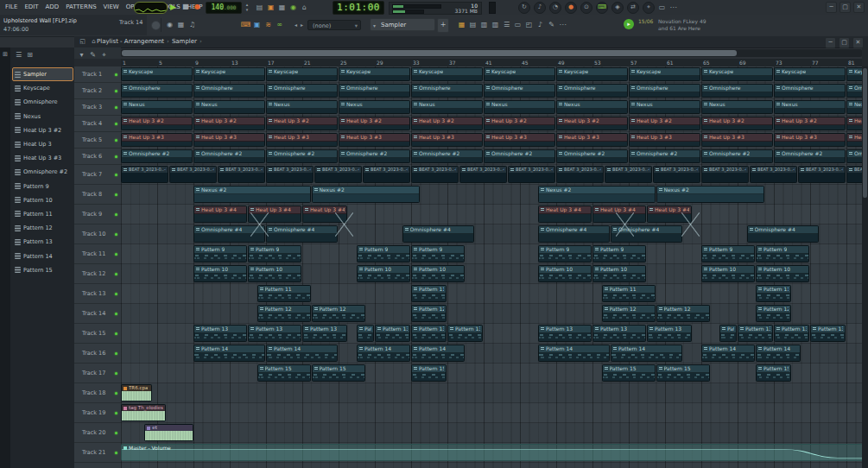 This screenshot has width=868, height=468. What do you see at coordinates (257, 24) in the screenshot?
I see `note-properties-icon: ▣` at bounding box center [257, 24].